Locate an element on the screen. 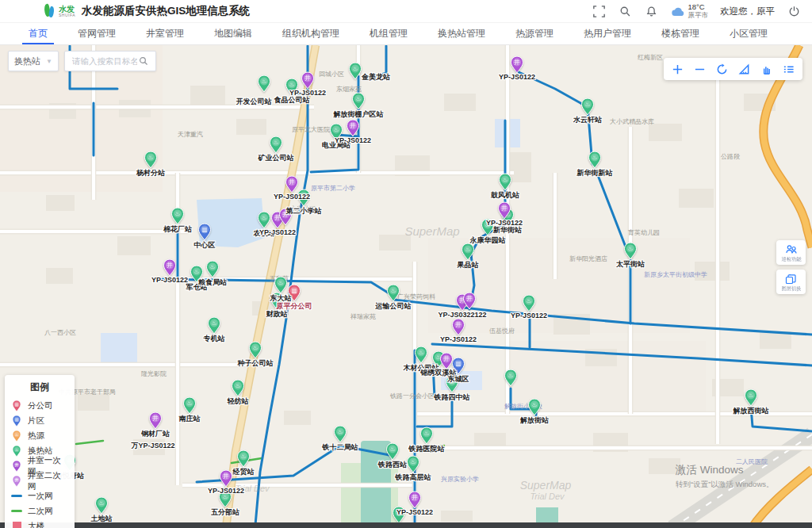 Image resolution: width=812 pixels, height=528 pixels. nav-tab-5: 机组管理 is located at coordinates (389, 33).